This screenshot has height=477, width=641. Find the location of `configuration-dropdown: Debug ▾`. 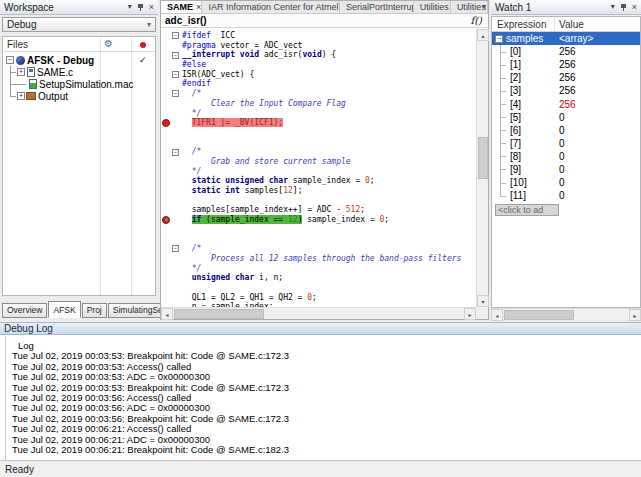

configuration-dropdown: Debug ▾ is located at coordinates (79, 24).